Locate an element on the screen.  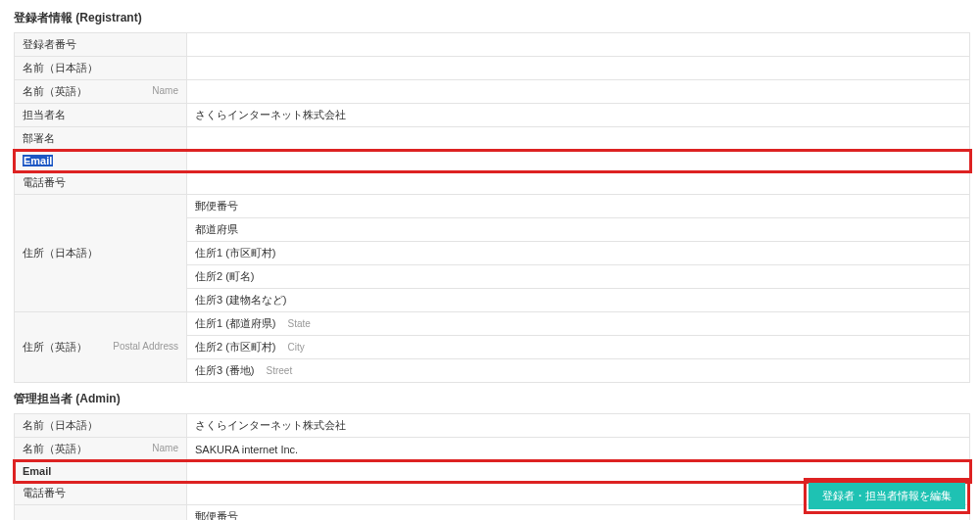
label-tel: 電話番号 is located at coordinates (44, 182).